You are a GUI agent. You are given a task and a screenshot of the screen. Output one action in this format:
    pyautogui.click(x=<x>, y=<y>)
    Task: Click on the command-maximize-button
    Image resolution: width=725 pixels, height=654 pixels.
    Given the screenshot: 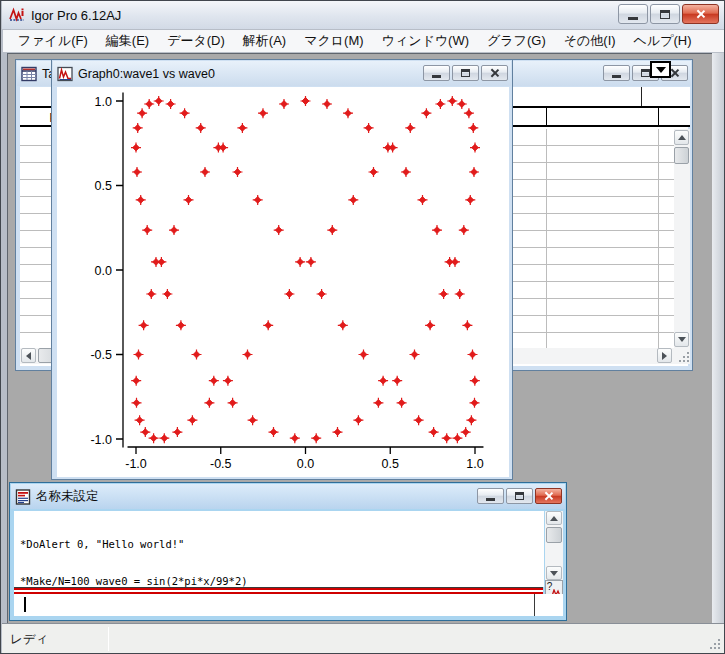 What is the action you would take?
    pyautogui.click(x=520, y=496)
    